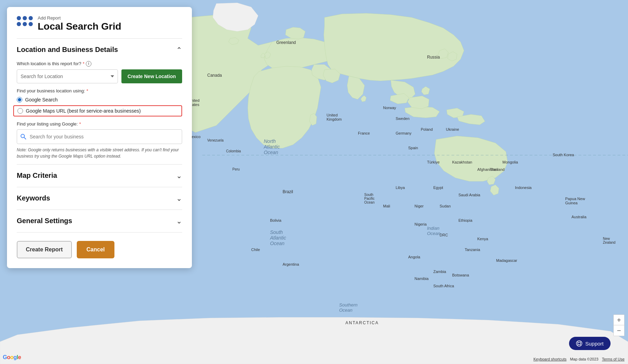  I want to click on cancel-button: Cancel, so click(96, 250).